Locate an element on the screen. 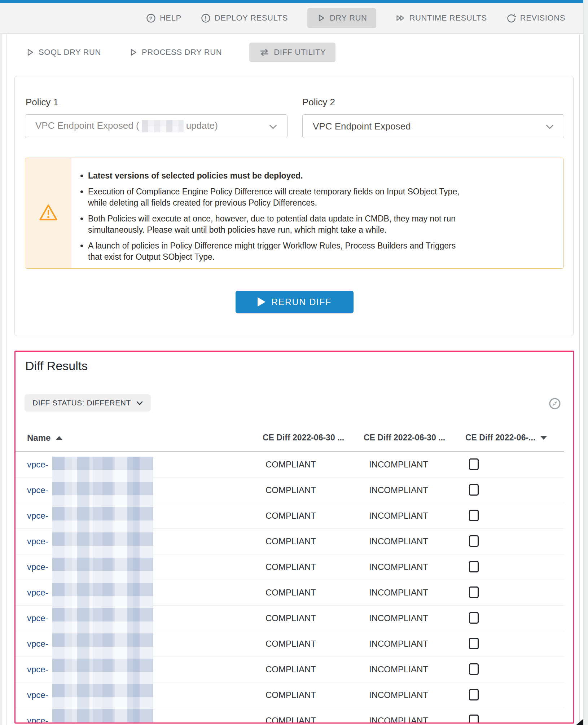 Image resolution: width=588 pixels, height=725 pixels. top-navigation: ? HELP DEPLOY RESULTS DRY RUN RUNTIME RE… is located at coordinates (291, 18).